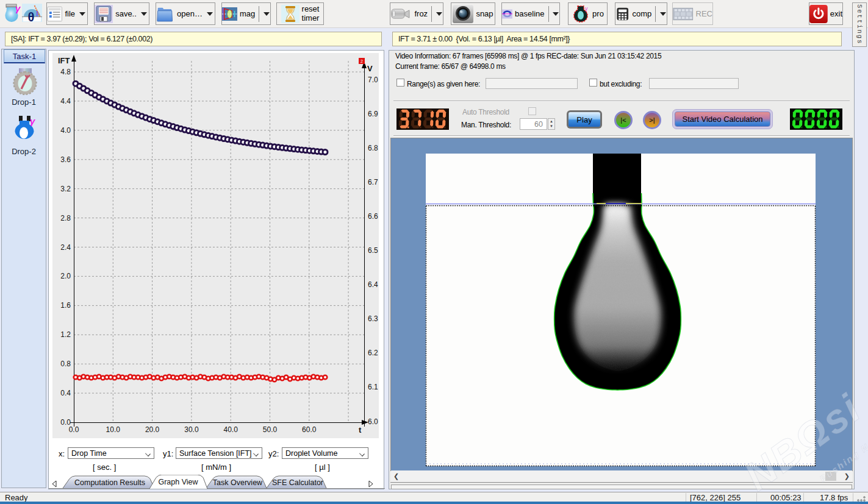 This screenshot has height=504, width=868. What do you see at coordinates (373, 285) in the screenshot?
I see `svg-text: 6.4` at bounding box center [373, 285].